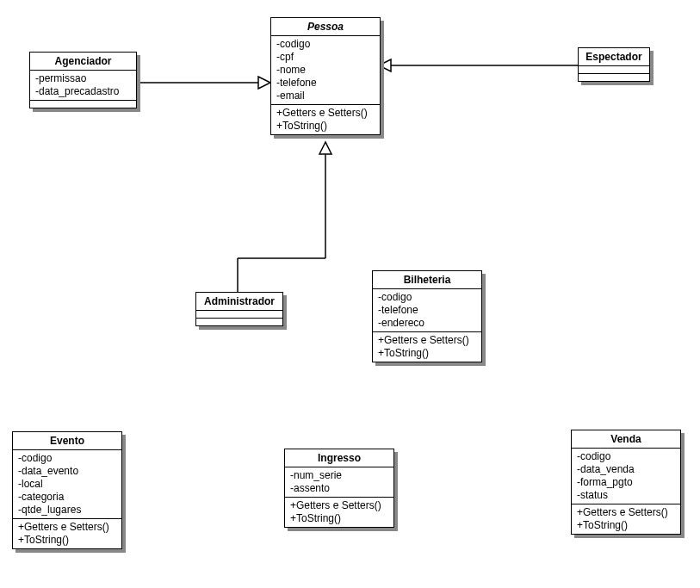 Image resolution: width=700 pixels, height=588 pixels. I want to click on class-ingresso: Ingresso -num_serie -assento +Getters e …, so click(339, 488).